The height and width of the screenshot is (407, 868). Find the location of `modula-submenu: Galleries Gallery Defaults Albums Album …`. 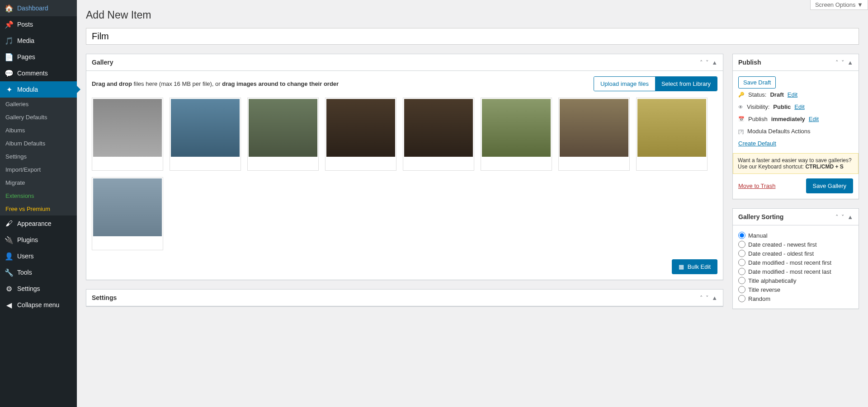

modula-submenu: Galleries Gallery Defaults Albums Album … is located at coordinates (38, 156).